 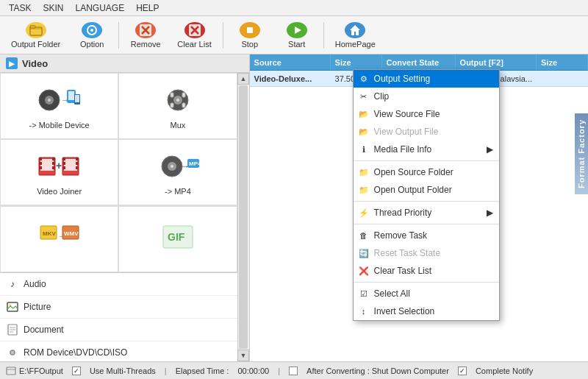 I want to click on svg-text: GIF, so click(x=176, y=237).